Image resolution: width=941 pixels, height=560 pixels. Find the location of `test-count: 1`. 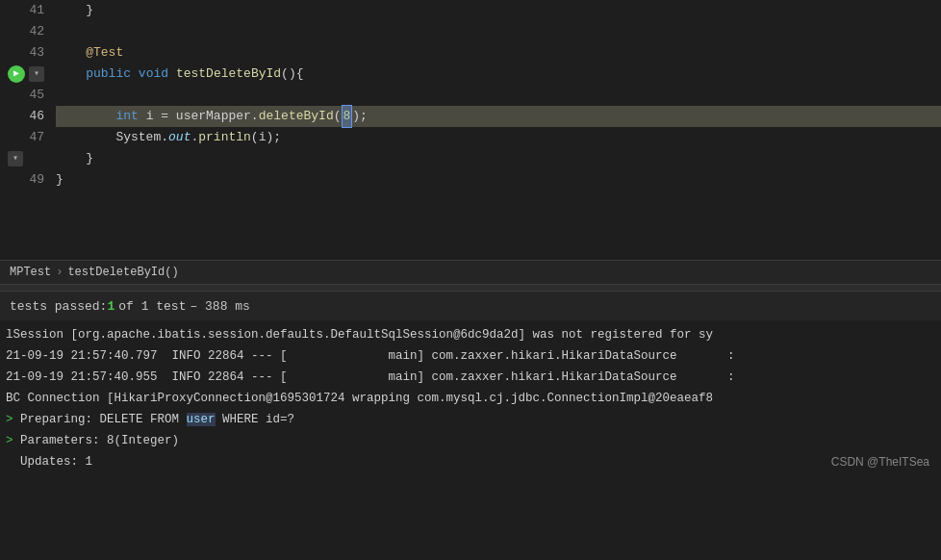

test-count: 1 is located at coordinates (111, 306).